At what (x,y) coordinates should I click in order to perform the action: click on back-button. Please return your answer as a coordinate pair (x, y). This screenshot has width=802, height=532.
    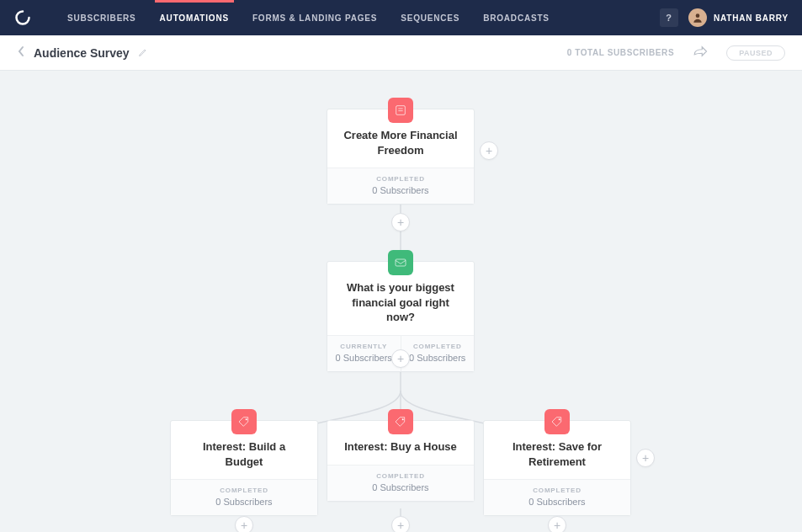
    Looking at the image, I should click on (21, 52).